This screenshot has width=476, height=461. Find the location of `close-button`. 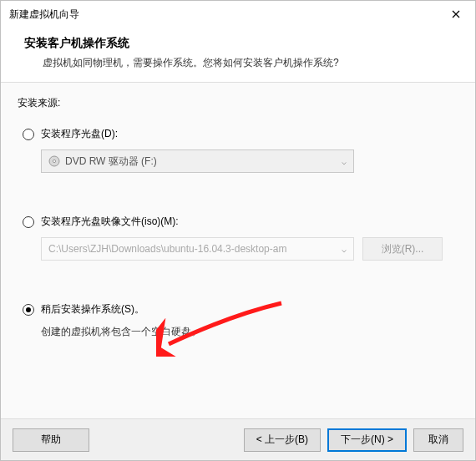

close-button is located at coordinates (456, 14).